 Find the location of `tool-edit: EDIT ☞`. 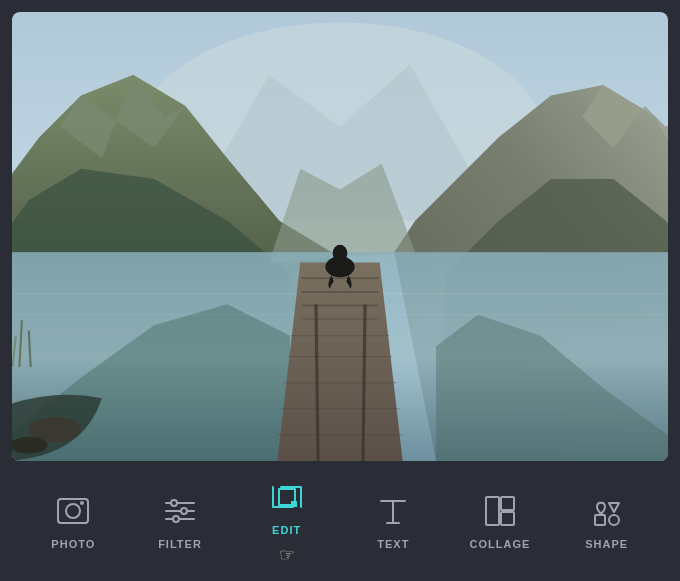

tool-edit: EDIT ☞ is located at coordinates (287, 521).